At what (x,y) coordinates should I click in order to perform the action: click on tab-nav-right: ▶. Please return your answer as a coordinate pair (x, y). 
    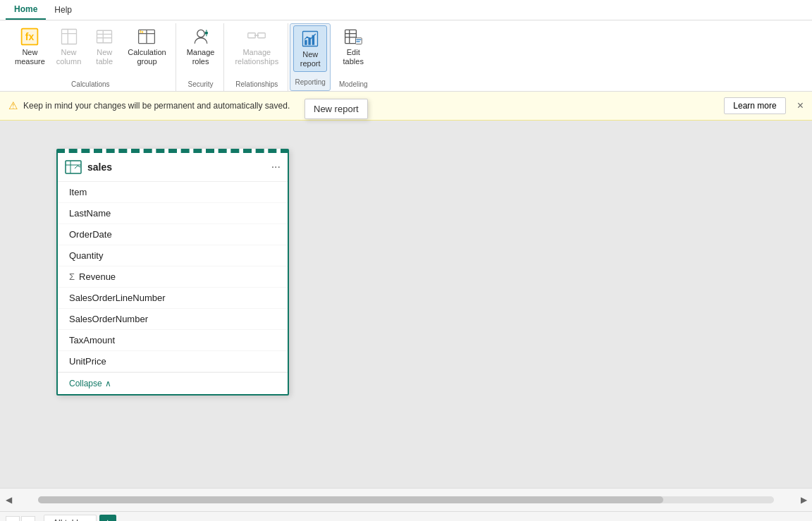
    Looking at the image, I should click on (28, 519).